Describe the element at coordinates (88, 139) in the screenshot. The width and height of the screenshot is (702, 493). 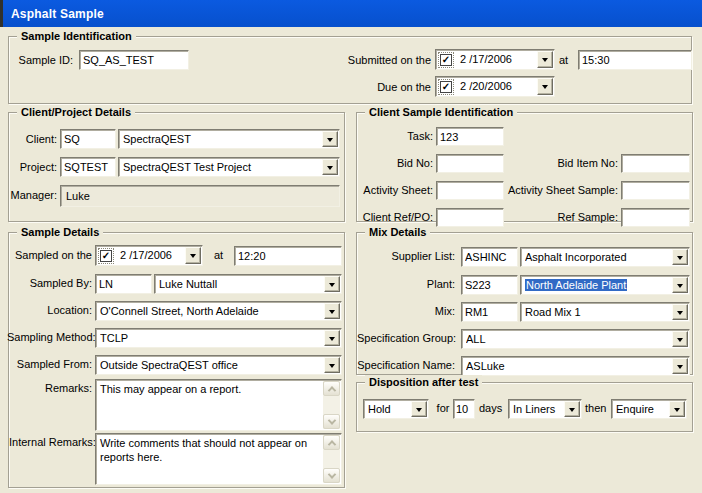
I see `client-code-input` at that location.